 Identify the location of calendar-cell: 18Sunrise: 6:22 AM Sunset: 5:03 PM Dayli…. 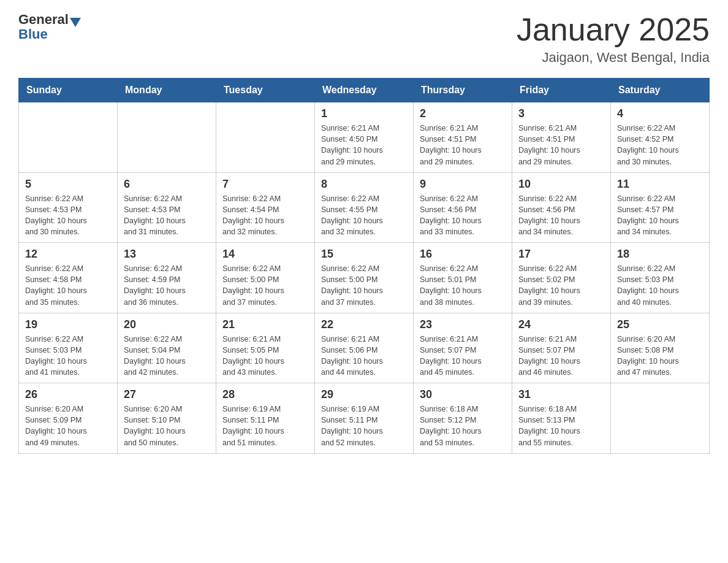
(661, 278).